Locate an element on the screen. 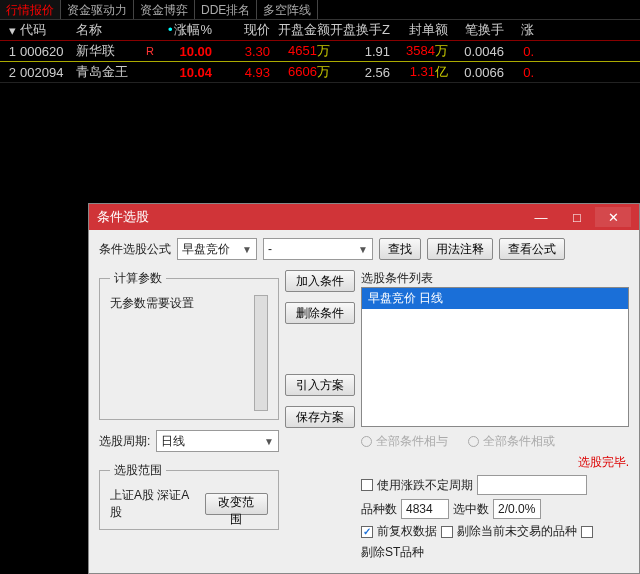 The width and height of the screenshot is (640, 574). col-idx: ▾ is located at coordinates (10, 30).